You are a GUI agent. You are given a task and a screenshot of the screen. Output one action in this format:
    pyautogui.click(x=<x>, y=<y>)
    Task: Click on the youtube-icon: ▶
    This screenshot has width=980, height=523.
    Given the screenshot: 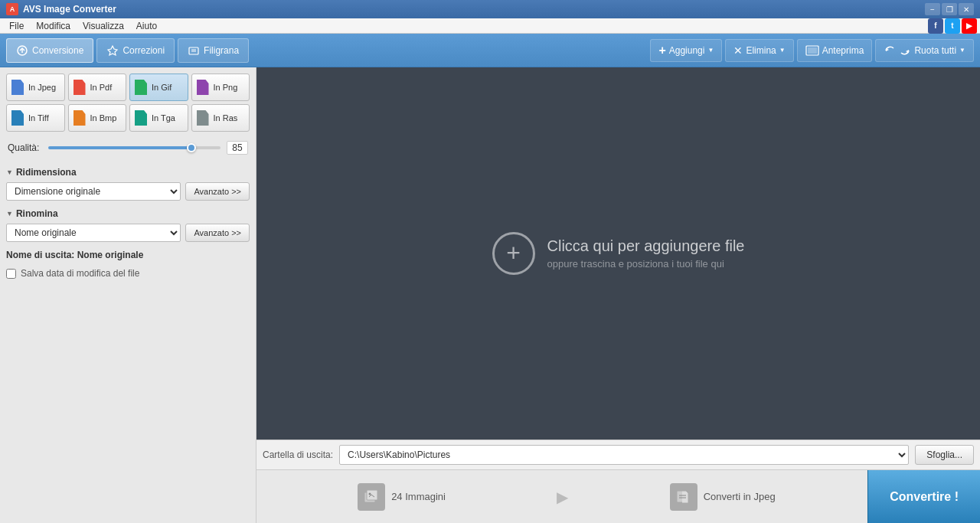 What is the action you would take?
    pyautogui.click(x=969, y=26)
    